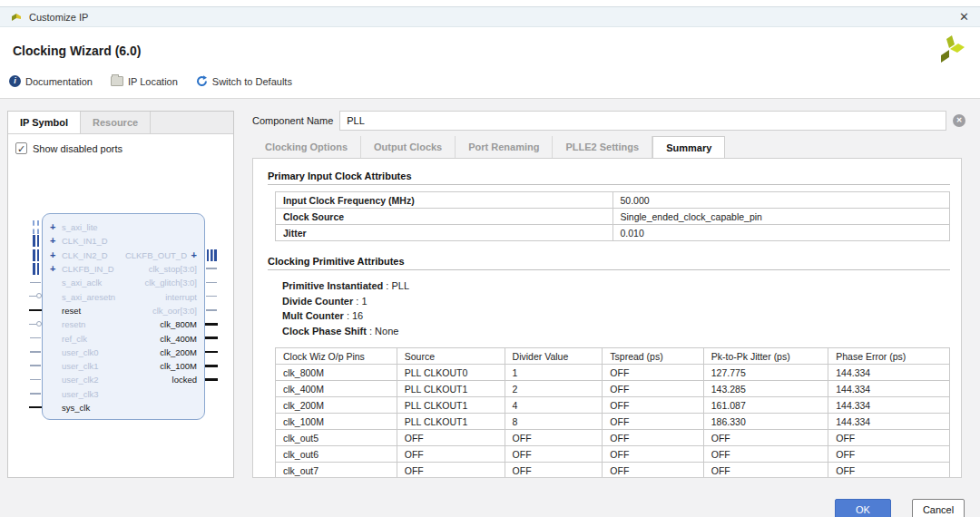  What do you see at coordinates (123, 256) in the screenshot?
I see `ip-port-row: CLK_IN2_D CLKFB_OUT_D` at bounding box center [123, 256].